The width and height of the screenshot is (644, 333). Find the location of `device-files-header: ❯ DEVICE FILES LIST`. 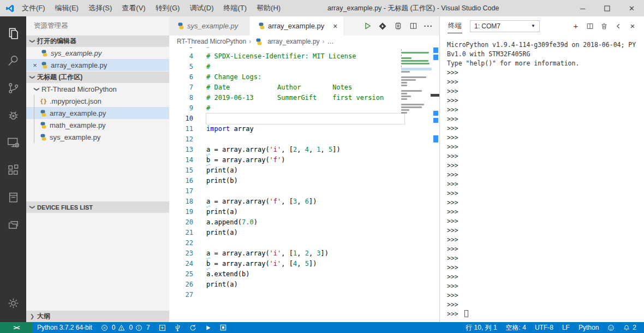

device-files-header: ❯ DEVICE FILES LIST is located at coordinates (98, 207).